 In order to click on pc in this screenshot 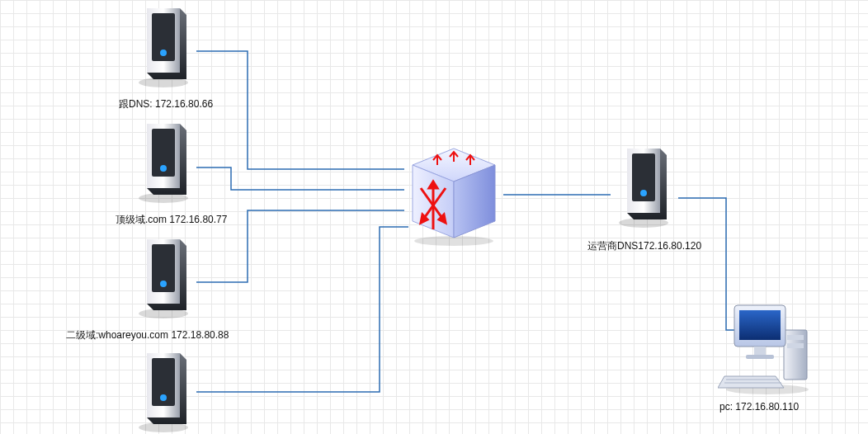, I will do `click(767, 348)`.